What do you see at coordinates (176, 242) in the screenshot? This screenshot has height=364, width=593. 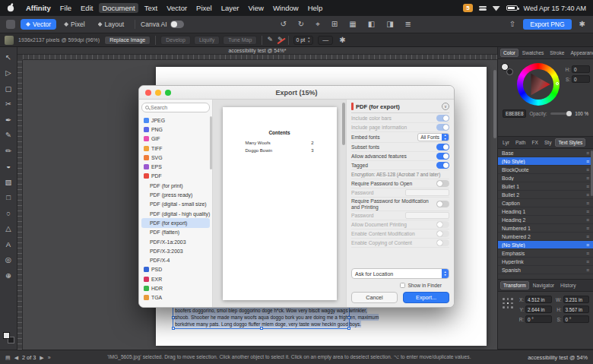 I see `format-list-item: PDF/X-1a:2003` at bounding box center [176, 242].